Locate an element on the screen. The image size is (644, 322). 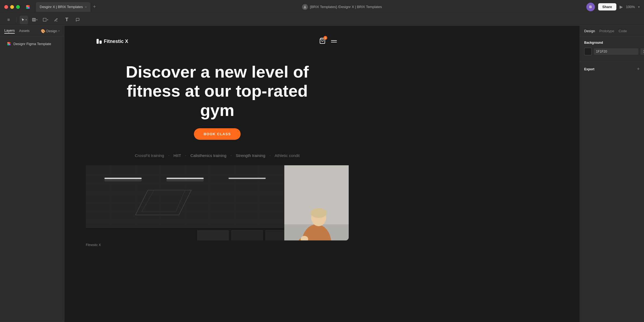
prototype-tab: Prototype is located at coordinates (607, 31).